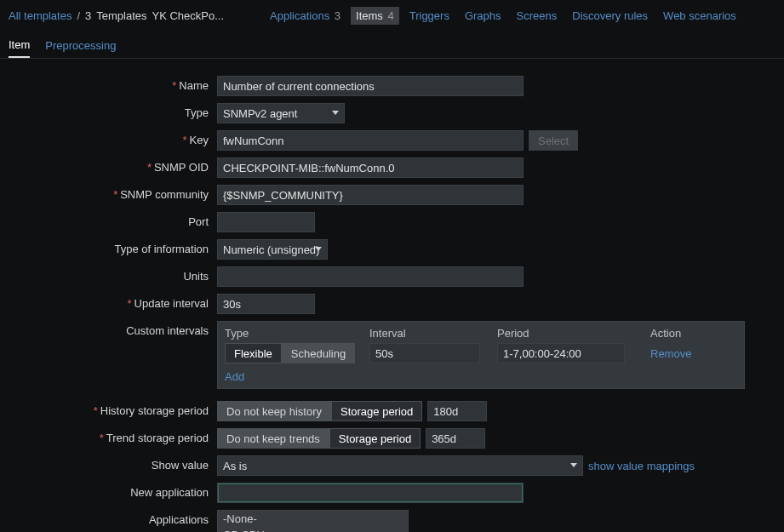 This screenshot has height=532, width=784. Describe the element at coordinates (429, 15) in the screenshot. I see `nav-triggers: Triggers` at that location.